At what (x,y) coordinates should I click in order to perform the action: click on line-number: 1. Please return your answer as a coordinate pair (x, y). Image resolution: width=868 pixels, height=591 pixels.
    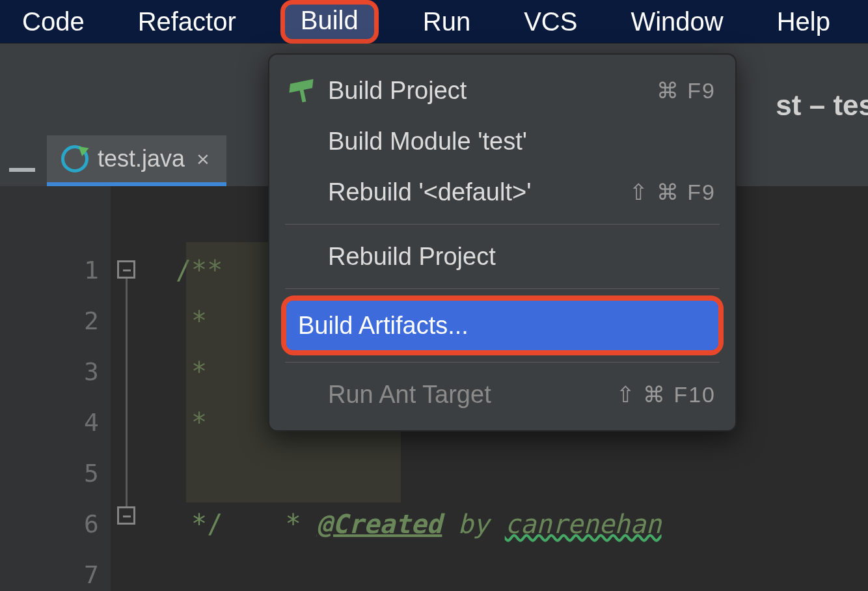
    Looking at the image, I should click on (55, 270).